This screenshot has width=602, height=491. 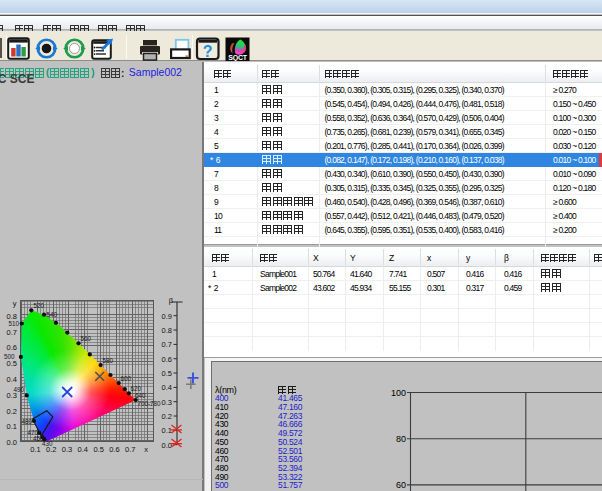 What do you see at coordinates (401, 485) in the screenshot?
I see `svg-text: 60` at bounding box center [401, 485].